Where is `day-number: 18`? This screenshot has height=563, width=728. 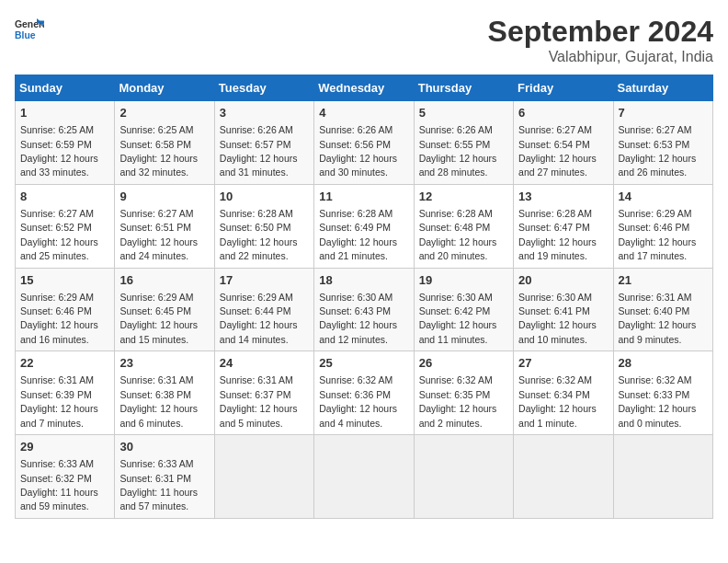 day-number: 18 is located at coordinates (364, 281).